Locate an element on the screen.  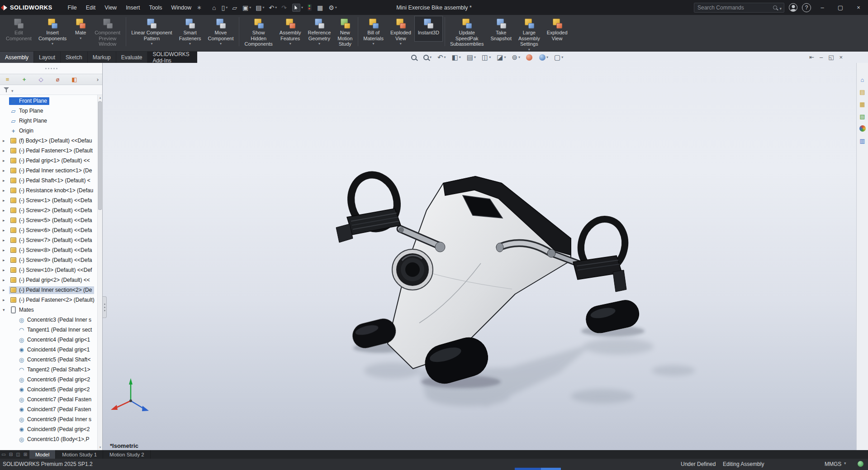
close-window-icon: × is located at coordinates (859, 8).